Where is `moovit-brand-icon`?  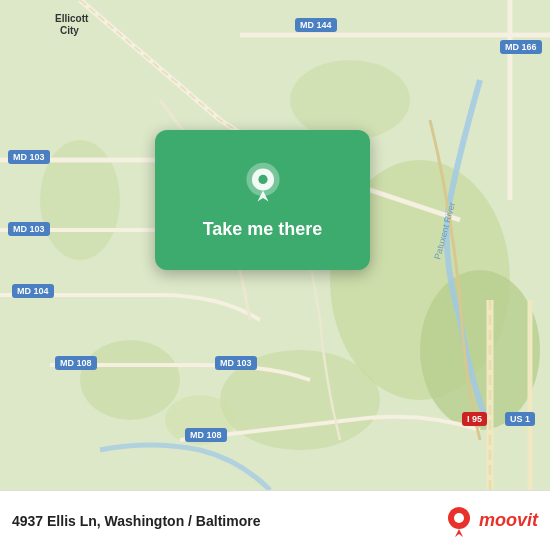 moovit-brand-icon is located at coordinates (459, 521).